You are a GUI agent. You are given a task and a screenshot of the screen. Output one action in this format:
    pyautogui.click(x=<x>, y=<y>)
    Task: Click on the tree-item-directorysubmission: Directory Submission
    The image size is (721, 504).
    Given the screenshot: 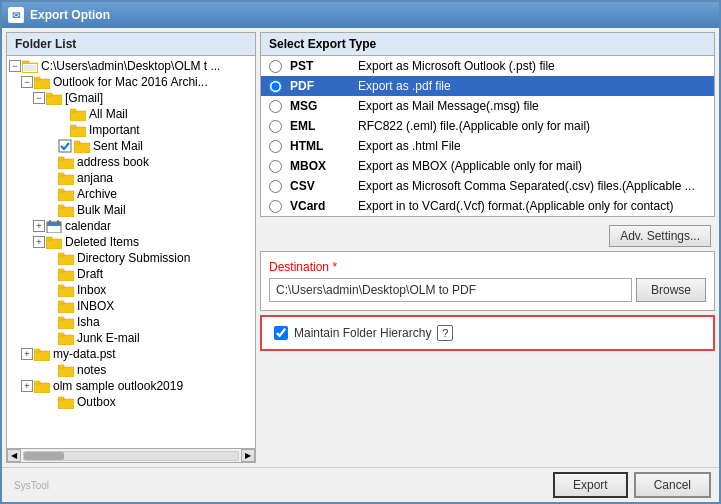 What is the action you would take?
    pyautogui.click(x=131, y=258)
    